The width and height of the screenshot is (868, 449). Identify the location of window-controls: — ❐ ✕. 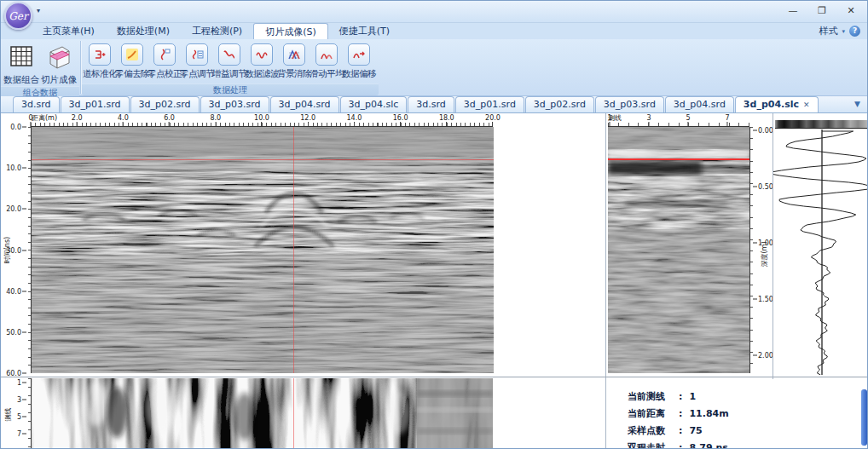
(822, 11).